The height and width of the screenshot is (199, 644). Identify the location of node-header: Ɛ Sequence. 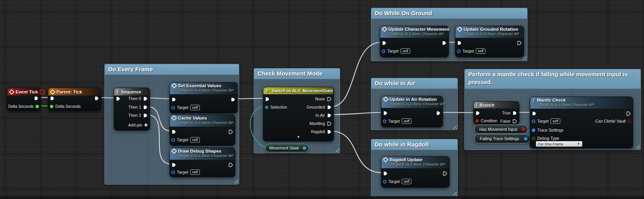
(132, 92).